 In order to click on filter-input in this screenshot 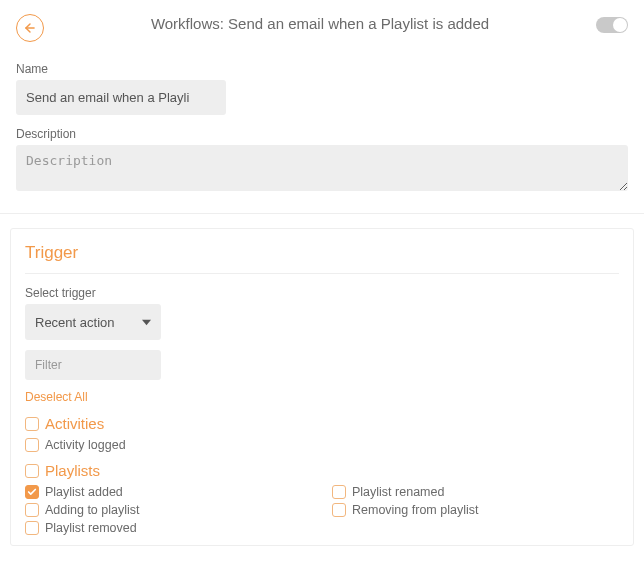, I will do `click(93, 365)`.